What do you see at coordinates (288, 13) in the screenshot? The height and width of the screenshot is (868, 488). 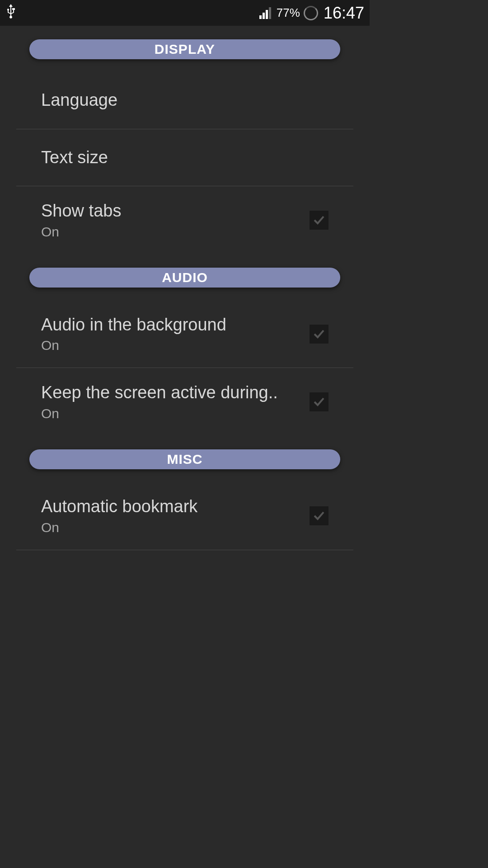 I see `battery-percent: 77%` at bounding box center [288, 13].